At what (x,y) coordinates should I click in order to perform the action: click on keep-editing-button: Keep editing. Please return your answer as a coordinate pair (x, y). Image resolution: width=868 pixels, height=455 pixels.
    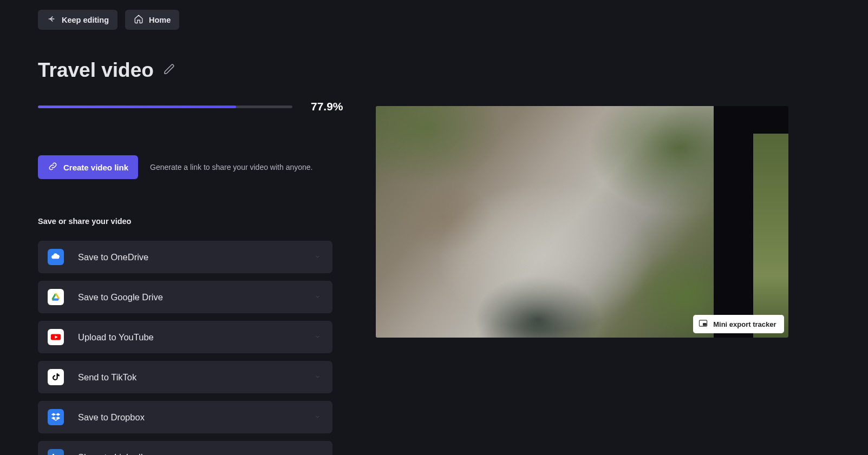
    Looking at the image, I should click on (78, 19).